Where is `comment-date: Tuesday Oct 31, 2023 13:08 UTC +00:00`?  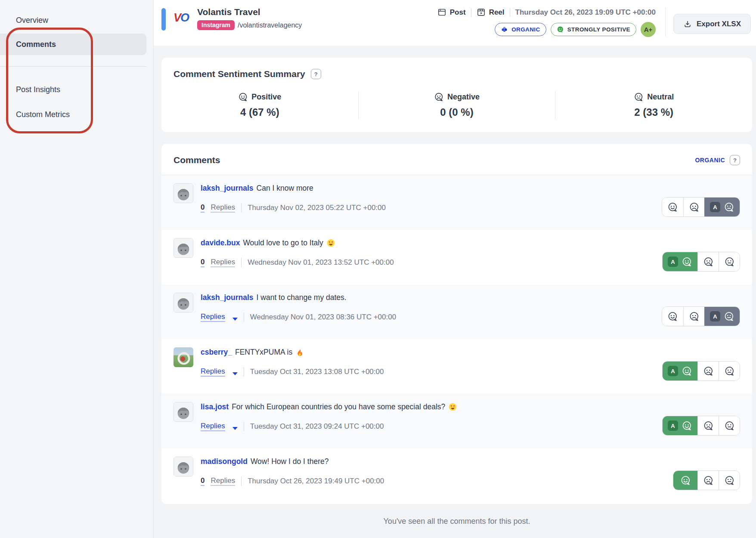 comment-date: Tuesday Oct 31, 2023 13:08 UTC +00:00 is located at coordinates (317, 372).